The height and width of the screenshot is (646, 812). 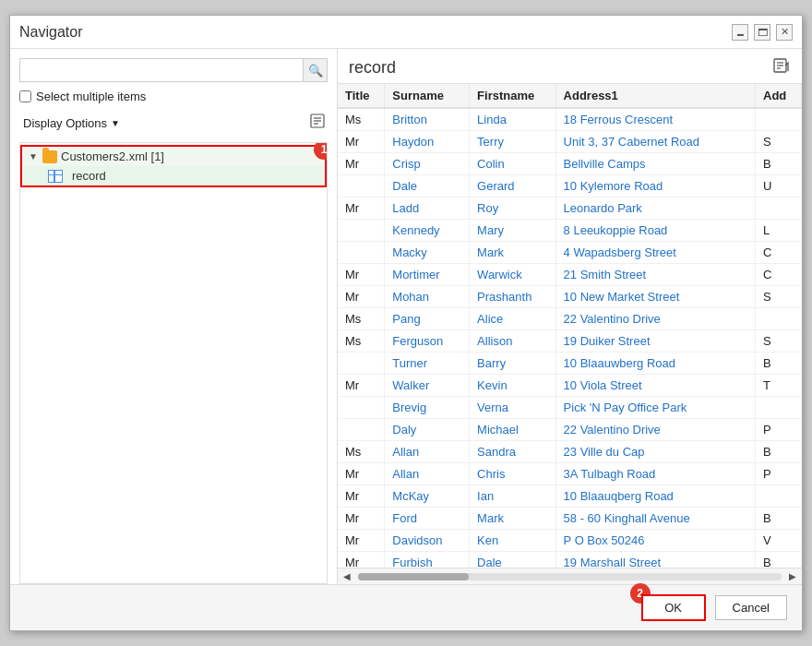 What do you see at coordinates (570, 186) in the screenshot?
I see `table-row: DaleGerard10 Kylemore RoadU` at bounding box center [570, 186].